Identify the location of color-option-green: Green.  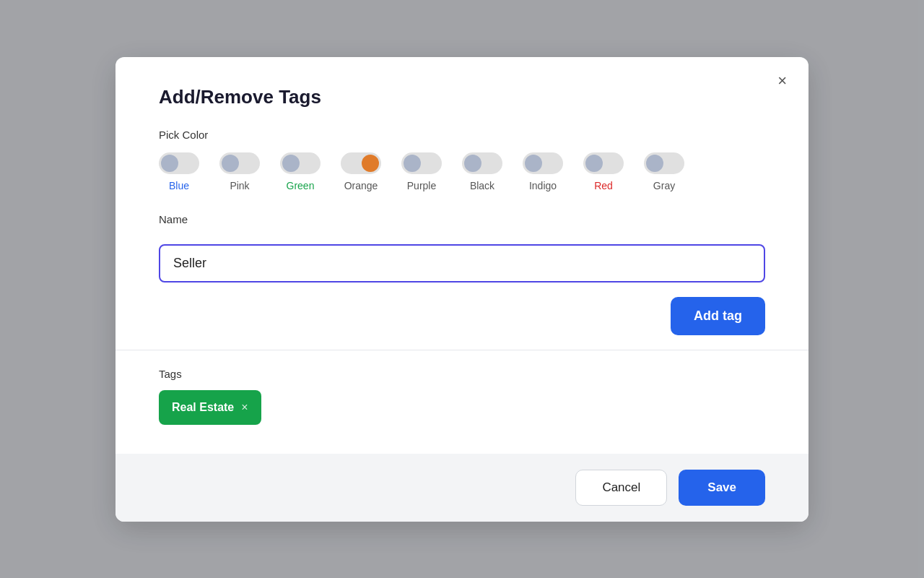
(300, 172).